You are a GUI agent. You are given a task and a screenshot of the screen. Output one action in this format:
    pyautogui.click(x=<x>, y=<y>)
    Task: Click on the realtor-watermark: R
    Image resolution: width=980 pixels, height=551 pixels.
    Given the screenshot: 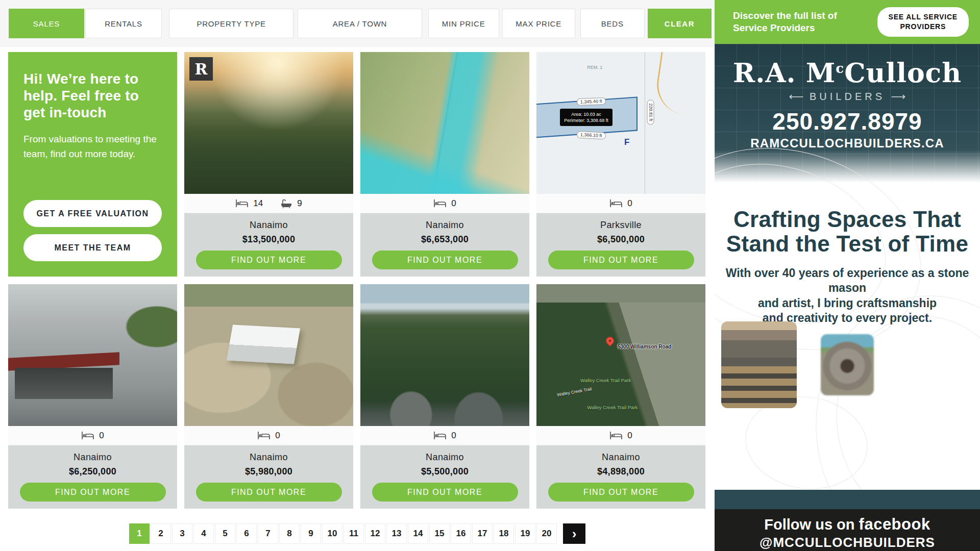 What is the action you would take?
    pyautogui.click(x=201, y=69)
    